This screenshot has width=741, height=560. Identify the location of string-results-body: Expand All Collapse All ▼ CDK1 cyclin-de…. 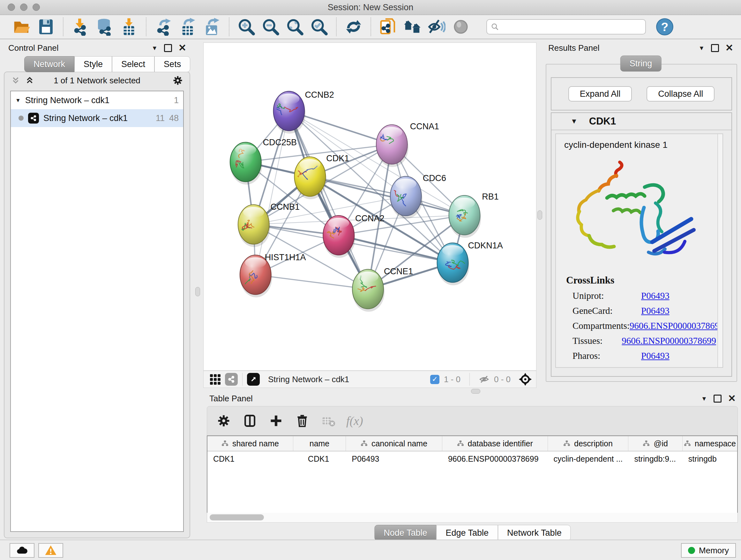
(642, 223).